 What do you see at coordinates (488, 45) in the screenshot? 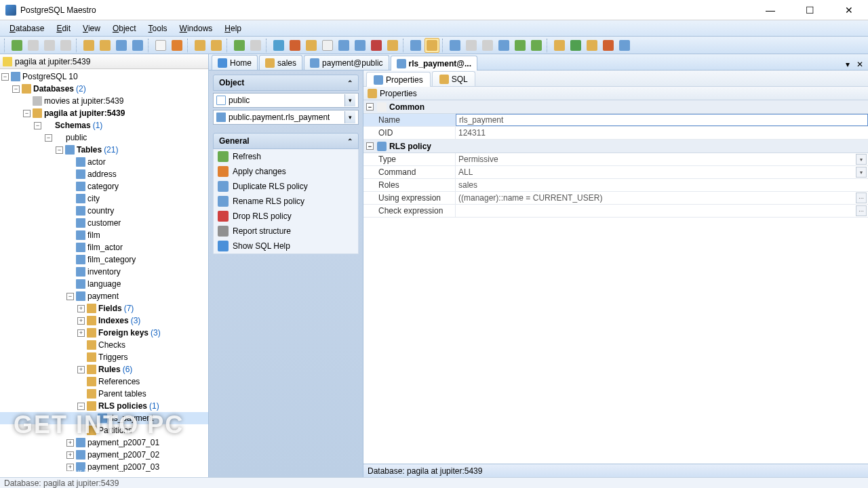
I see `tb-window` at bounding box center [488, 45].